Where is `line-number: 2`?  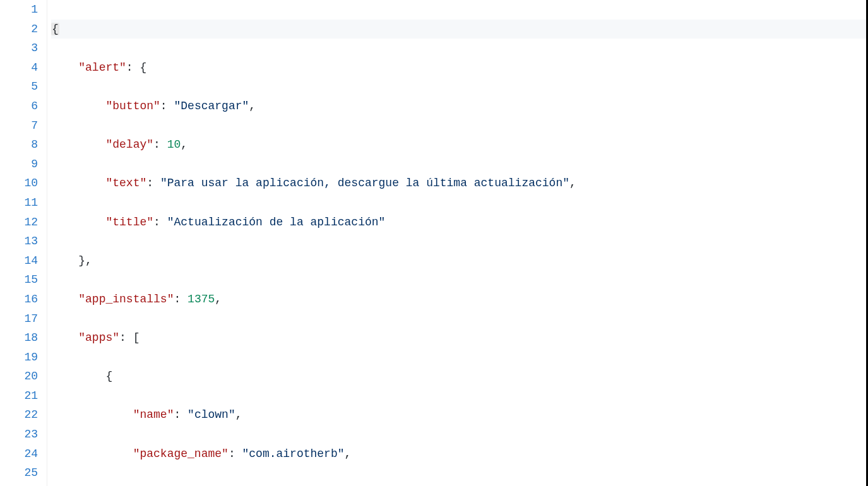
line-number: 2 is located at coordinates (19, 29).